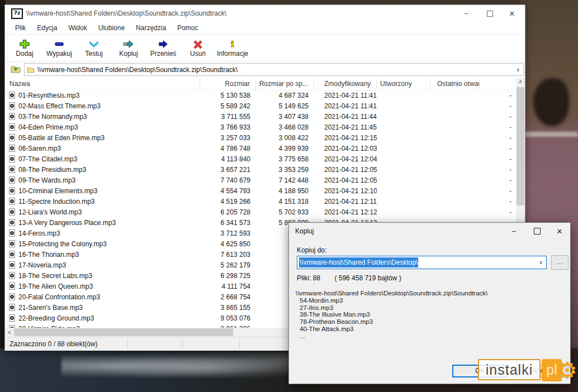 This screenshot has width=578, height=392. Describe the element at coordinates (50, 308) in the screenshot. I see `file-name: 21-Saren's Base.mp3` at that location.